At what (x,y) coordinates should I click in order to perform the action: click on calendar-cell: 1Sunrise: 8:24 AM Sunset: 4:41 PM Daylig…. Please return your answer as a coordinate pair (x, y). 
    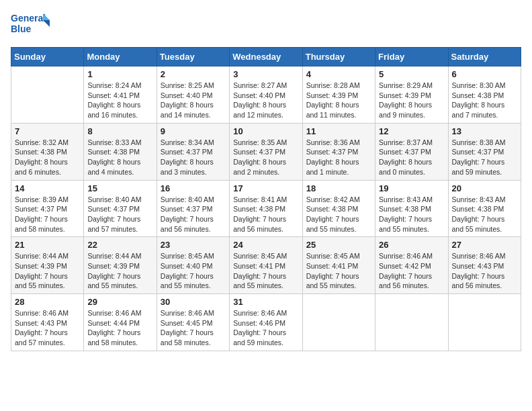
    Looking at the image, I should click on (120, 95).